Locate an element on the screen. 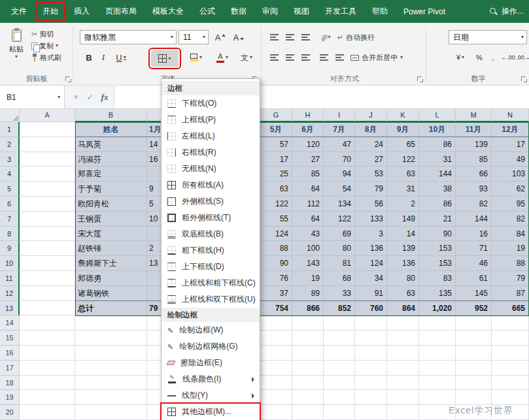 The height and width of the screenshot is (420, 529). menu-item-border-left: 左框线(L) is located at coordinates (211, 136).